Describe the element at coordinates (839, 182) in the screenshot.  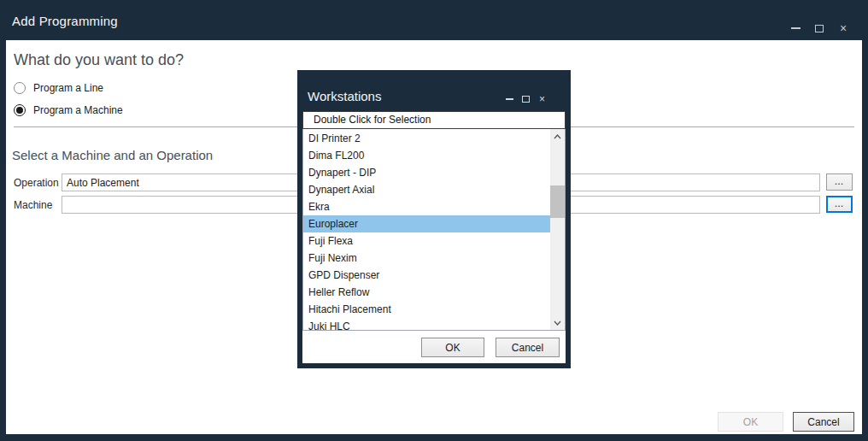
I see `operation-browse-button: ...` at that location.